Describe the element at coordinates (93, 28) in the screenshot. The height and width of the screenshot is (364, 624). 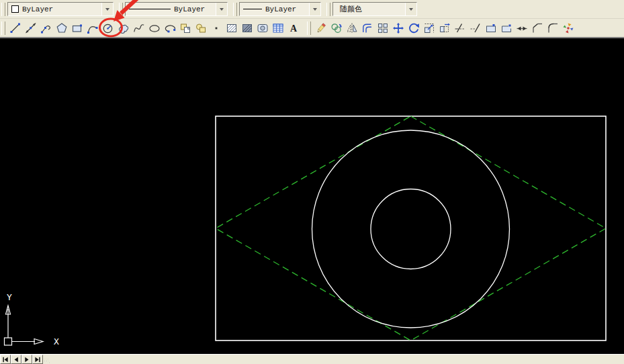
I see `arc-tool-button` at that location.